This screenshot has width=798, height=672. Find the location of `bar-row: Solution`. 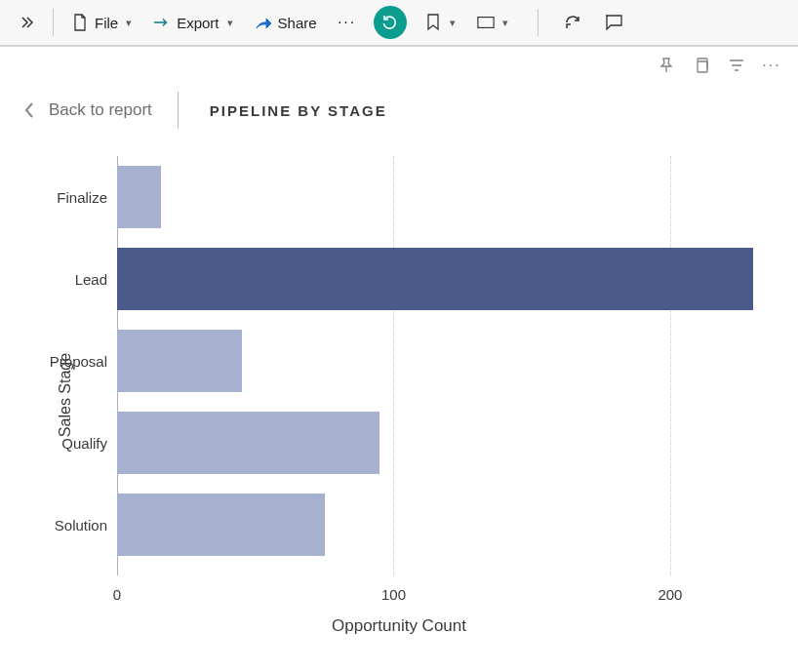

bar-row: Solution is located at coordinates (435, 525).